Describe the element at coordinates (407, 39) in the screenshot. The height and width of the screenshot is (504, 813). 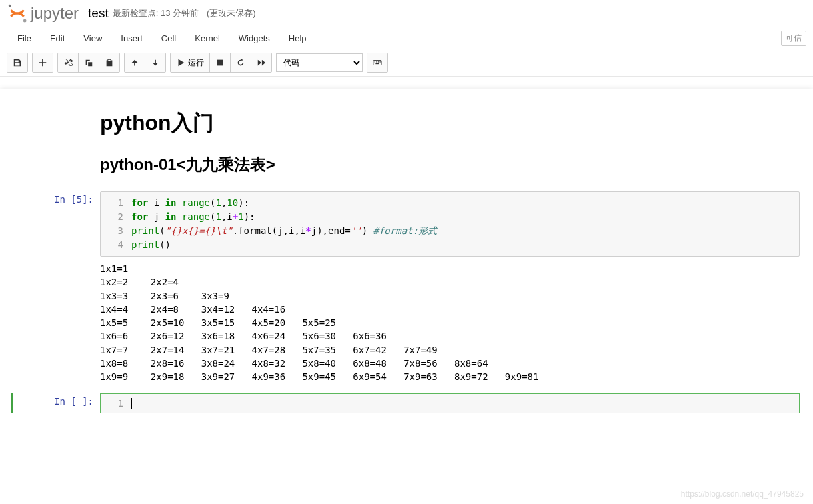
I see `menubar: File Edit View Insert Cell Kernel Widget…` at that location.